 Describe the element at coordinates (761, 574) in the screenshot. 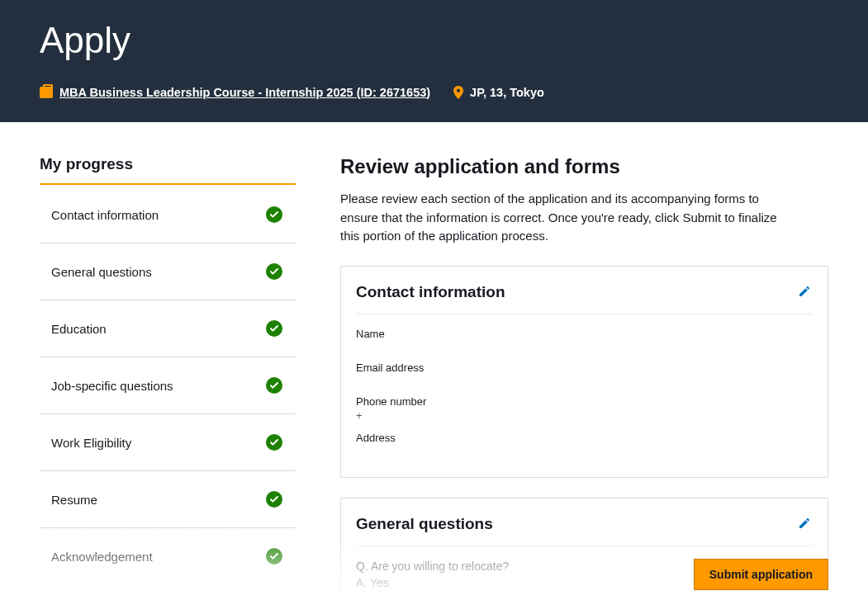

I see `submit-application-button: Submit application` at that location.